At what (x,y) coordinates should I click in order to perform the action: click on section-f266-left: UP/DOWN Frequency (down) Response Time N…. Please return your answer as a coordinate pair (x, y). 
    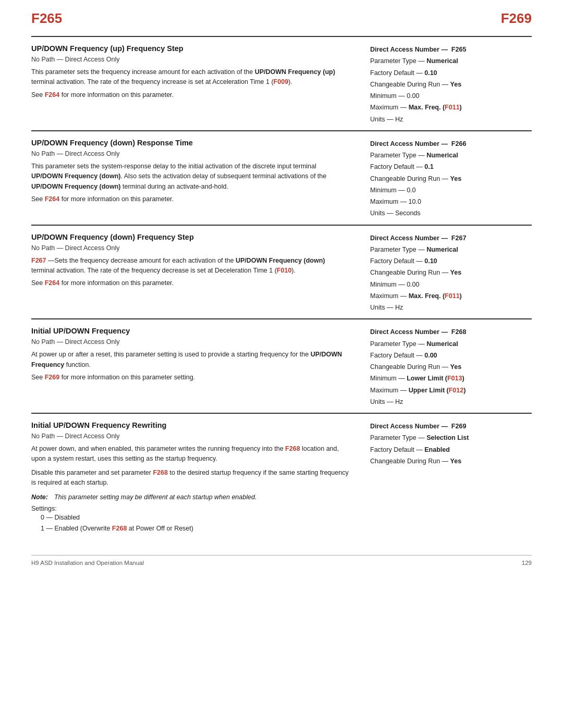
    Looking at the image, I should click on (198, 179).